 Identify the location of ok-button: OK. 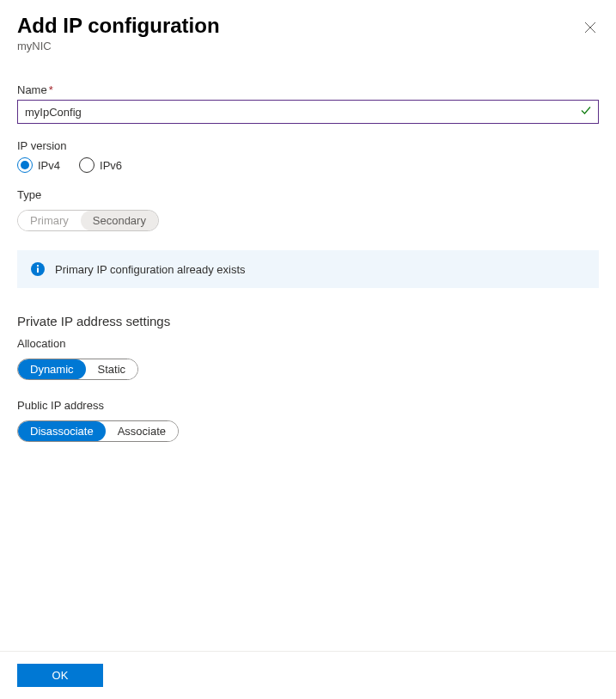
(60, 676).